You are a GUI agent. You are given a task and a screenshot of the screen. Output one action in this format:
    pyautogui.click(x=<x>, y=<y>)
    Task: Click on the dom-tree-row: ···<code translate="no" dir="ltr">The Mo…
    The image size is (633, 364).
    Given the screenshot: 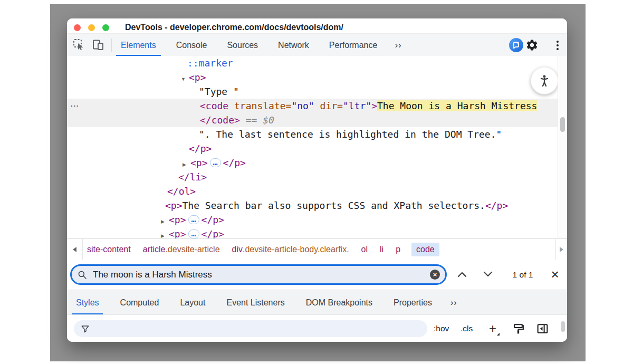 What is the action you would take?
    pyautogui.click(x=312, y=106)
    